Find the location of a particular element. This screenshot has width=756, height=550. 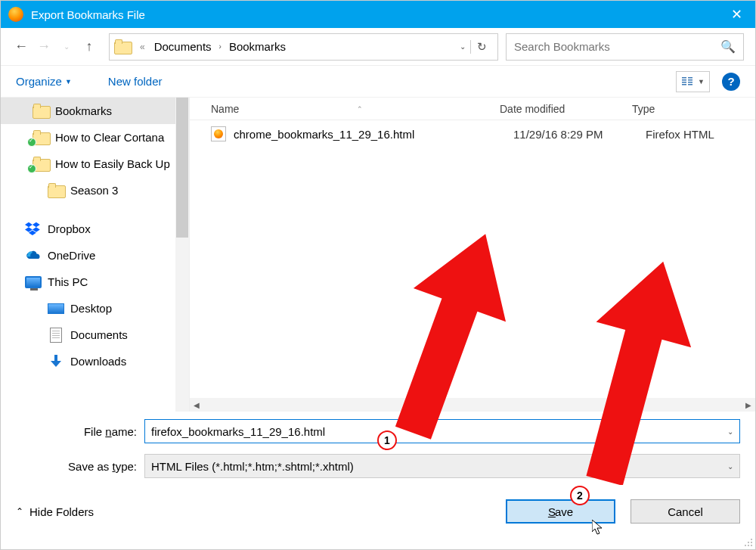

refresh-button: ↻ is located at coordinates (482, 47).